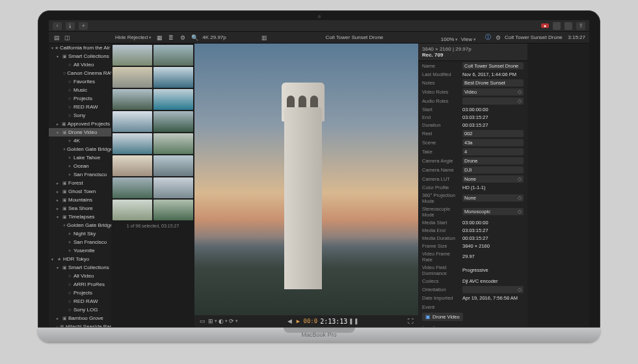 The height and width of the screenshot is (364, 638). I want to click on fullscreen-icon: ⛶, so click(410, 321).